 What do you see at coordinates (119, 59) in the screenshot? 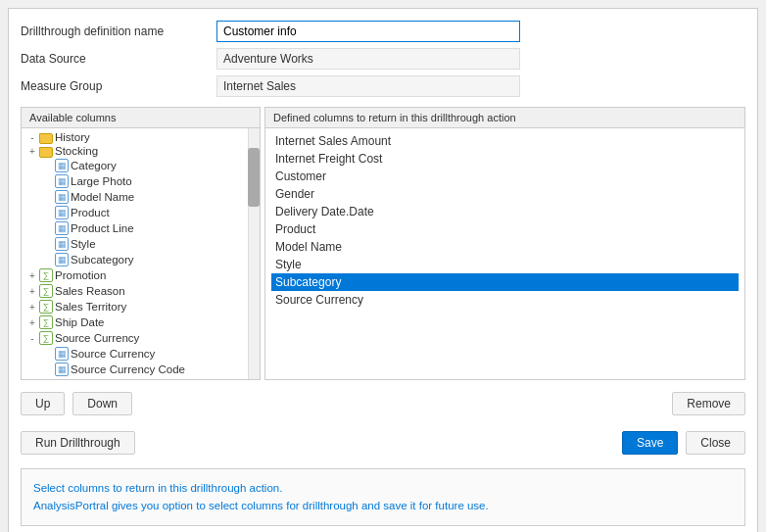
I see `datasource-label: Data Source` at bounding box center [119, 59].